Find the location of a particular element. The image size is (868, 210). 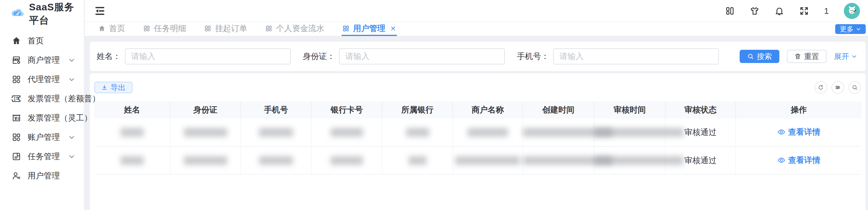

refresh-button is located at coordinates (821, 88).